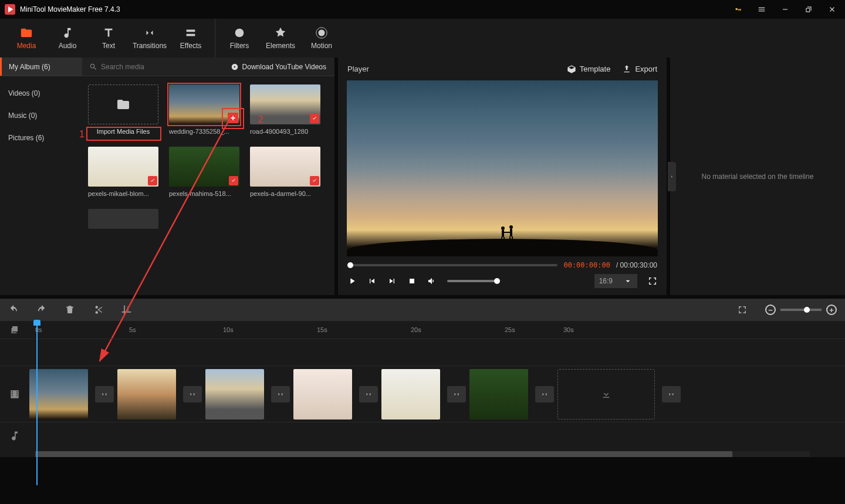 The width and height of the screenshot is (845, 504). Describe the element at coordinates (502, 168) in the screenshot. I see `video-preview` at that location.